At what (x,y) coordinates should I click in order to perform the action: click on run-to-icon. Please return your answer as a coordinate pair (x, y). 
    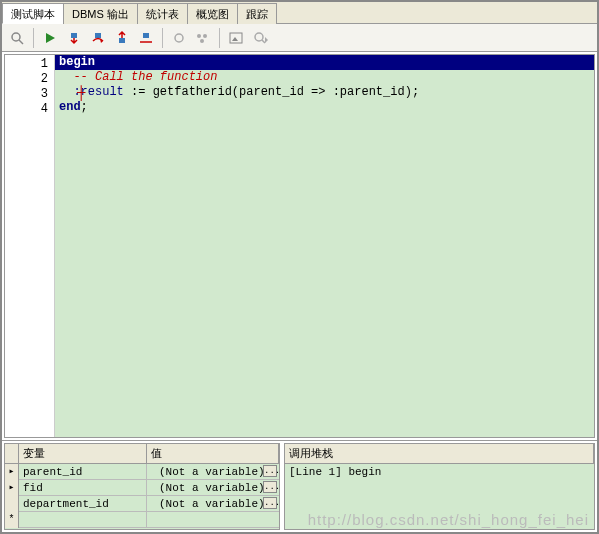
    Looking at the image, I should click on (146, 38).